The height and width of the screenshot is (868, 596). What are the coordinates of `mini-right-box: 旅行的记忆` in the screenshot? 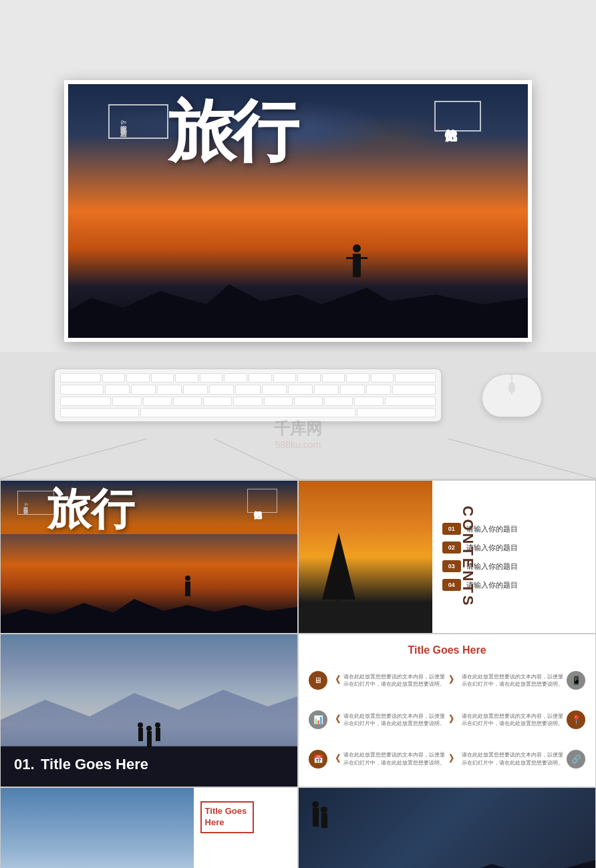 It's located at (262, 501).